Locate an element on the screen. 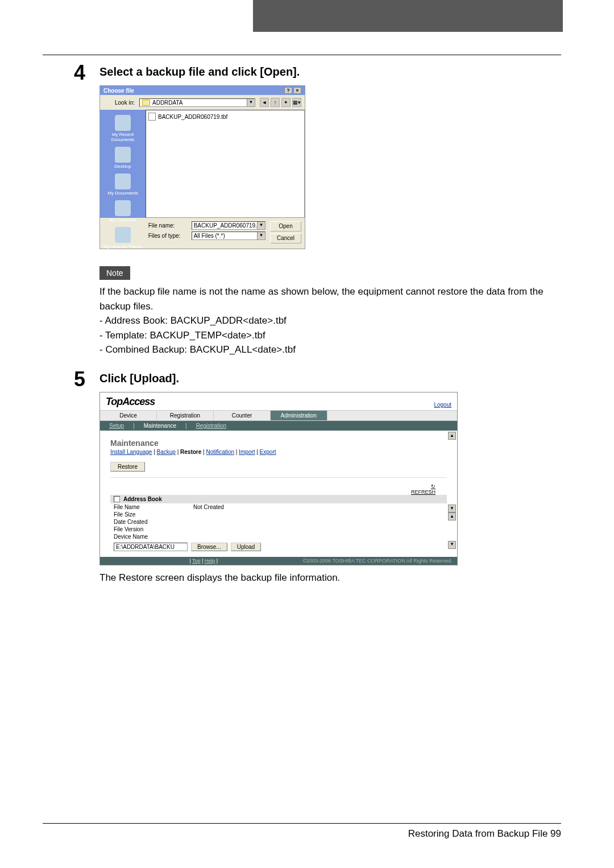 This screenshot has height=868, width=614. sidebar-my-recent: My Recent Documents is located at coordinates (123, 129).